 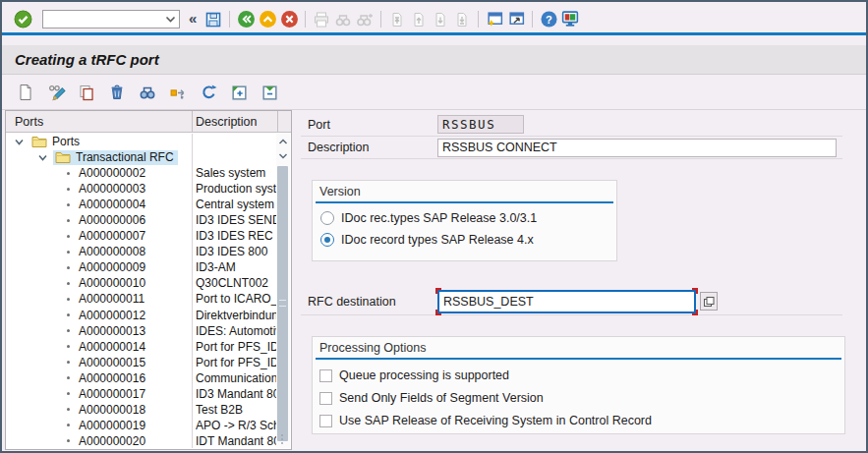 I want to click on tree-row: A000000003 Production syste, so click(x=148, y=189).